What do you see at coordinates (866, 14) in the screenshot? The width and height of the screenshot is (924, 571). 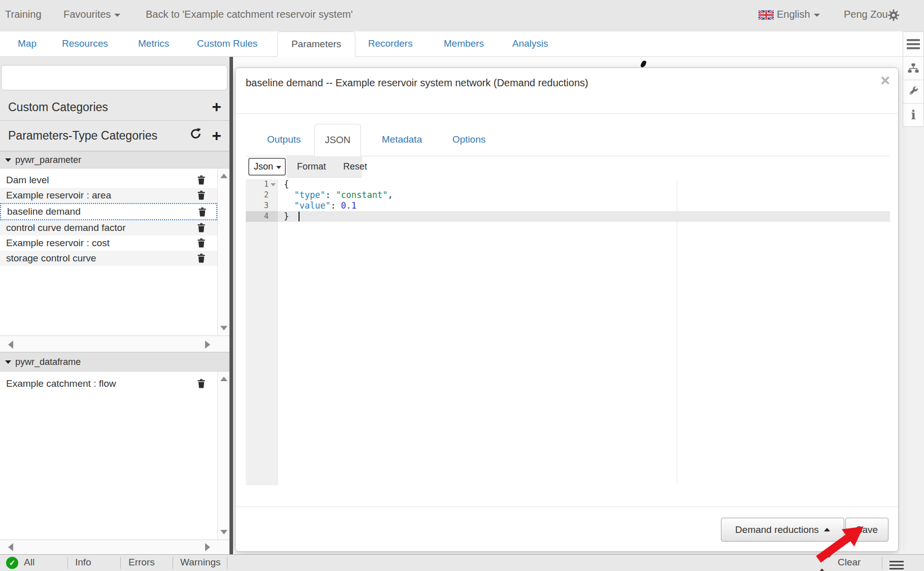 I see `user-menu: Peng Zou` at bounding box center [866, 14].